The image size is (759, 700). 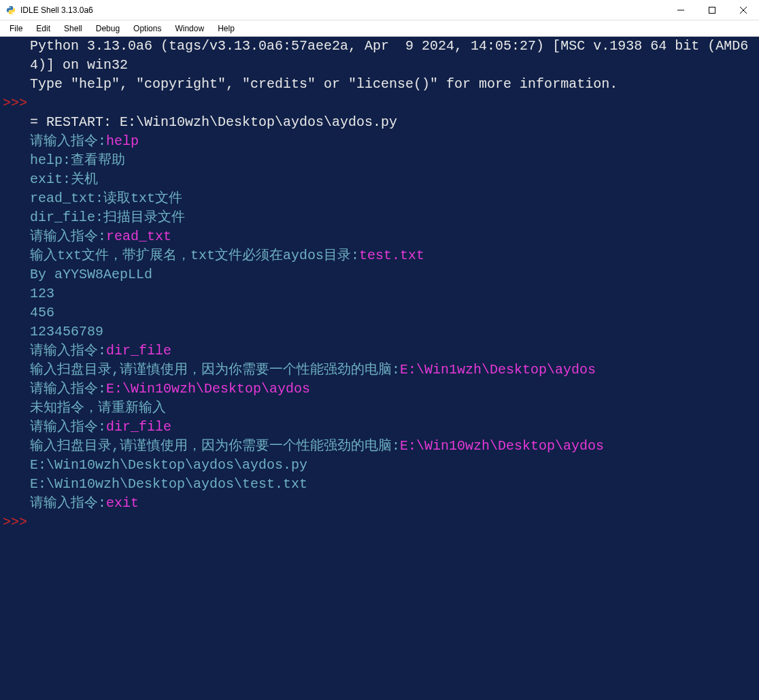 What do you see at coordinates (107, 218) in the screenshot?
I see `shell-text: dir_file:扫描目录文件` at bounding box center [107, 218].